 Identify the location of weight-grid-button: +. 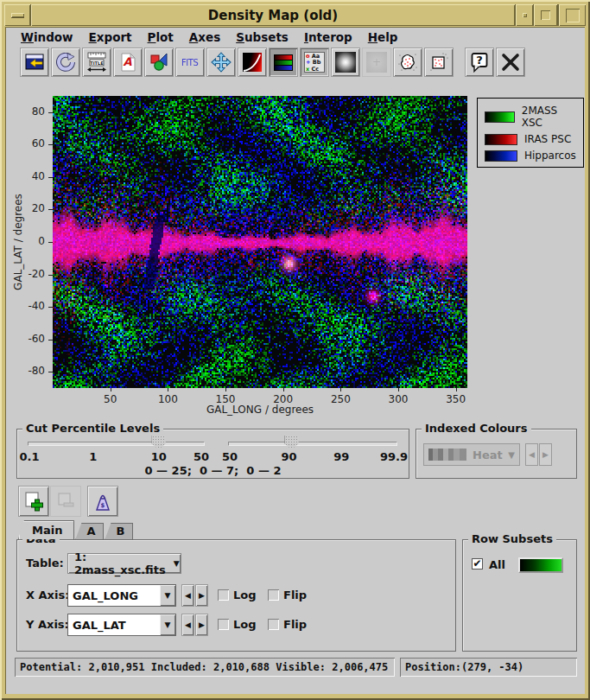
(377, 62).